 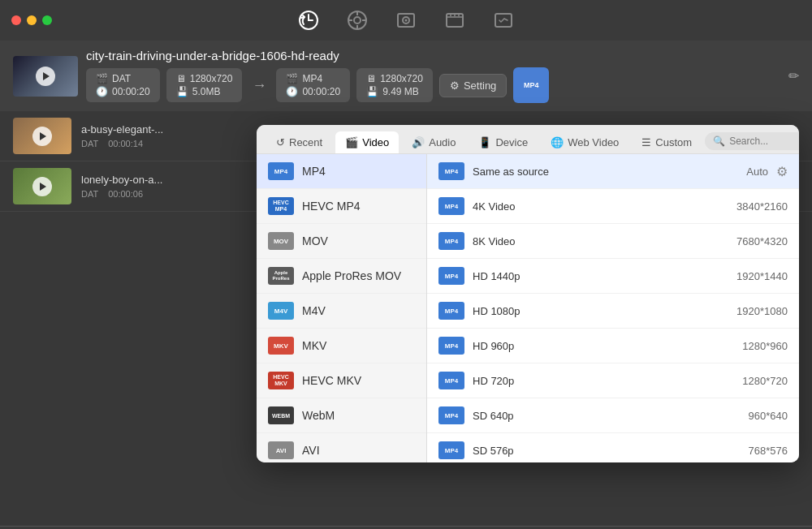 What do you see at coordinates (762, 276) in the screenshot?
I see `resolution-value: 1920*1440` at bounding box center [762, 276].